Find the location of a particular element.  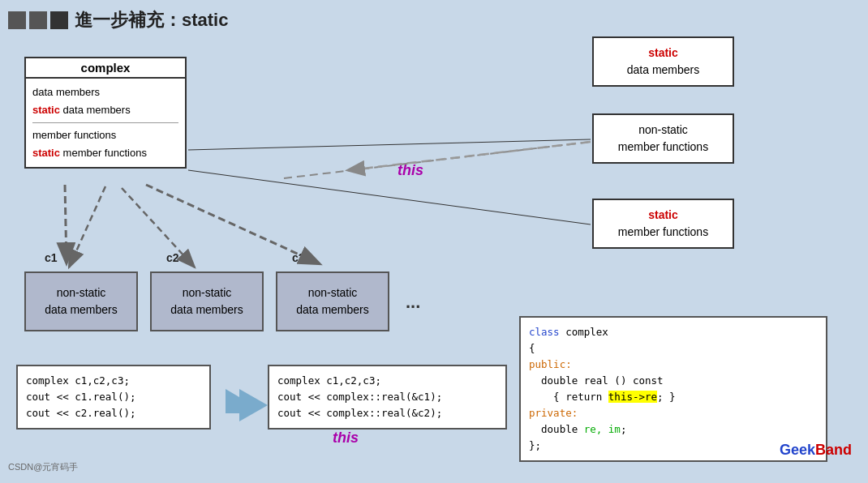

code-right-line8: }; is located at coordinates (673, 446).